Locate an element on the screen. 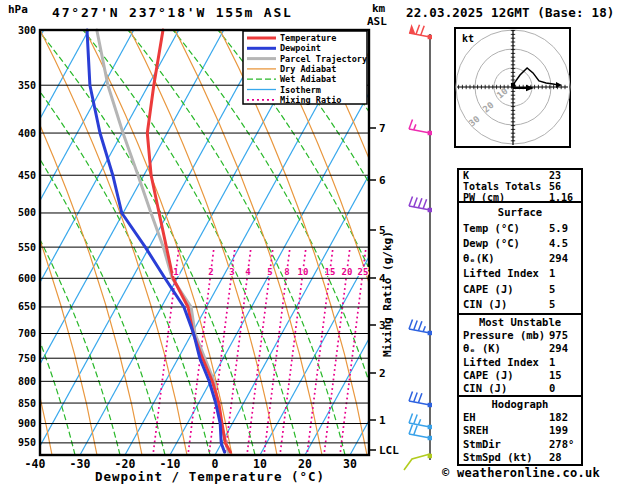 The height and width of the screenshot is (486, 629). legend-item-label: Dry Adiabat is located at coordinates (308, 69).